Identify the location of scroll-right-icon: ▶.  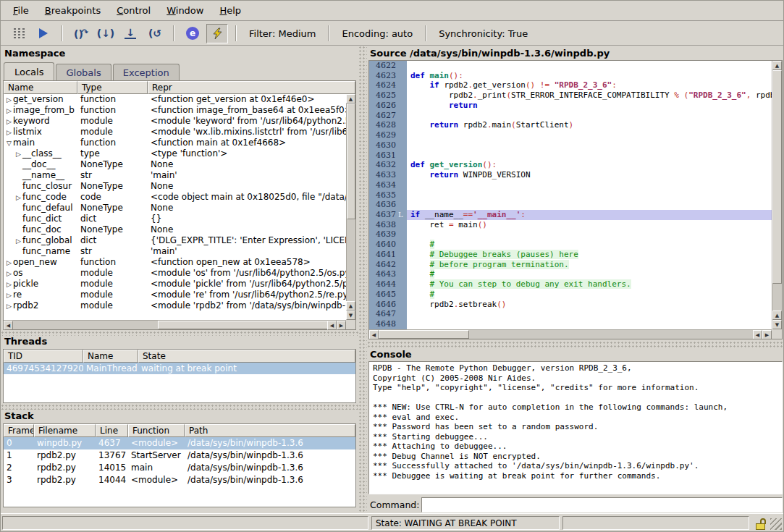
(342, 326).